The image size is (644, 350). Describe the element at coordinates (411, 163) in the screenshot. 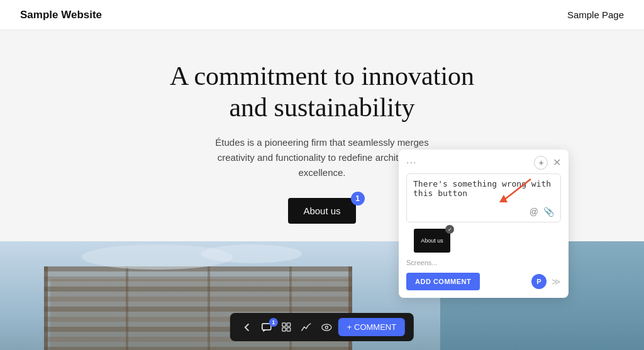

I see `popup-menu-dots: ···` at that location.